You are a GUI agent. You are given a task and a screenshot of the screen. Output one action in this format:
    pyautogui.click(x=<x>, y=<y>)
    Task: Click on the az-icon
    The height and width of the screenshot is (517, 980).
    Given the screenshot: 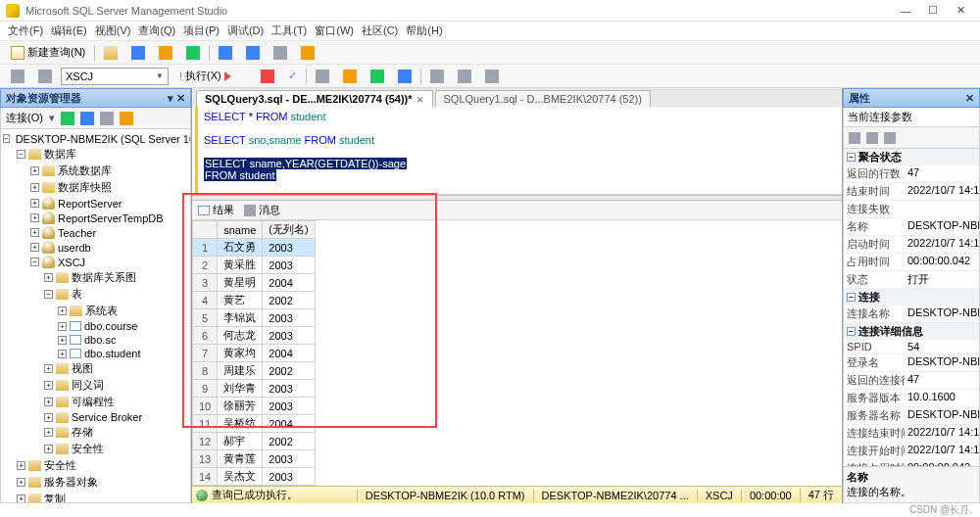 What is the action you would take?
    pyautogui.click(x=872, y=138)
    